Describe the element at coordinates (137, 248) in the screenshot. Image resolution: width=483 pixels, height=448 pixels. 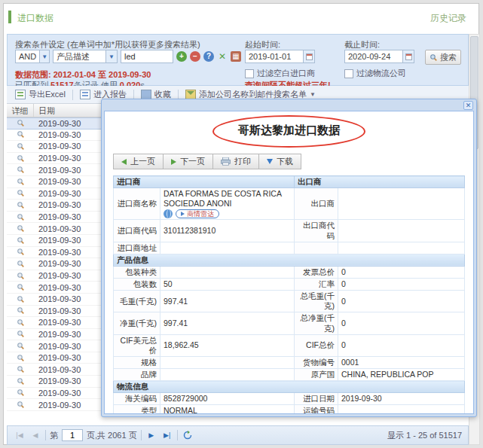
I see `importer-address-label: 进口商地址` at that location.